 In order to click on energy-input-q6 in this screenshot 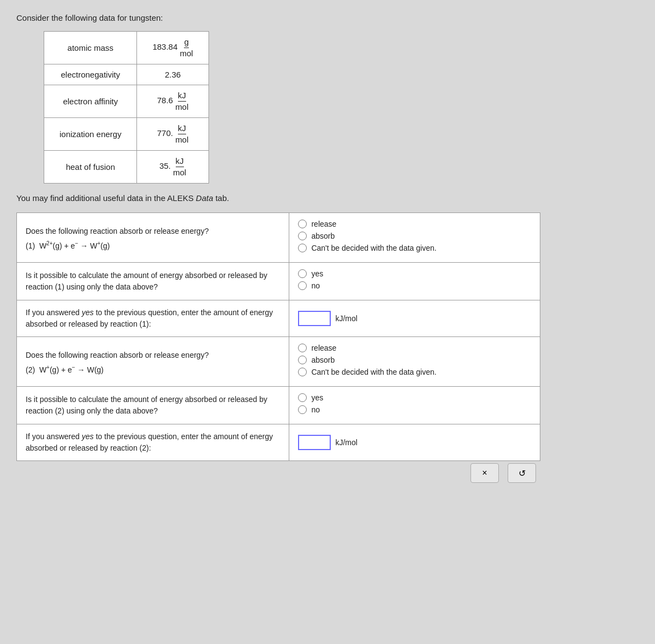, I will do `click(314, 442)`.